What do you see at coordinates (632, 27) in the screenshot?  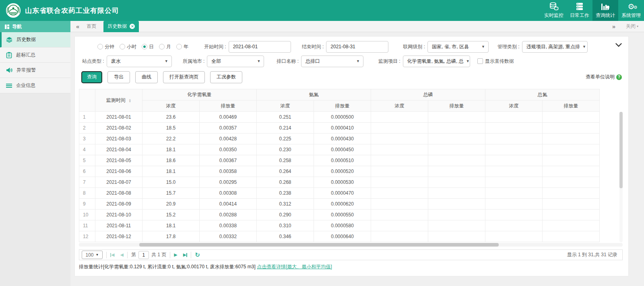 I see `close-tabs-menu: 关闭 ▾` at bounding box center [632, 27].